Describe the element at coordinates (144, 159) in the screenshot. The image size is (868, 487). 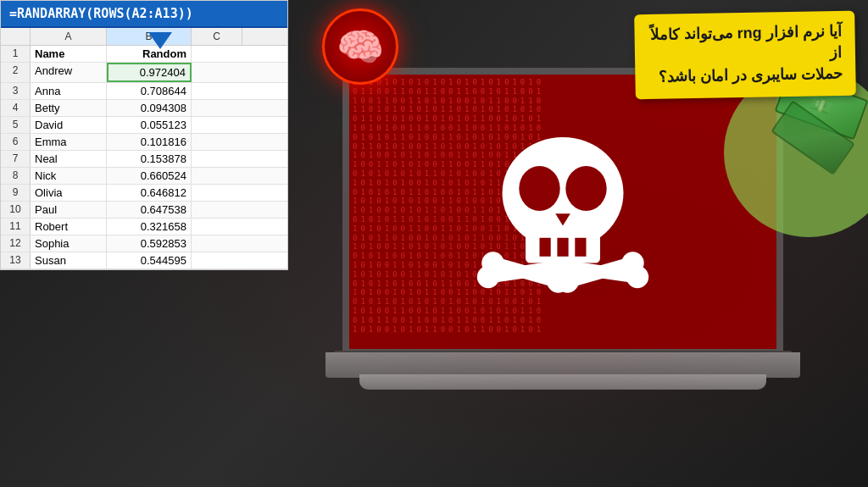
I see `table-row: 7Neal0.153878` at that location.